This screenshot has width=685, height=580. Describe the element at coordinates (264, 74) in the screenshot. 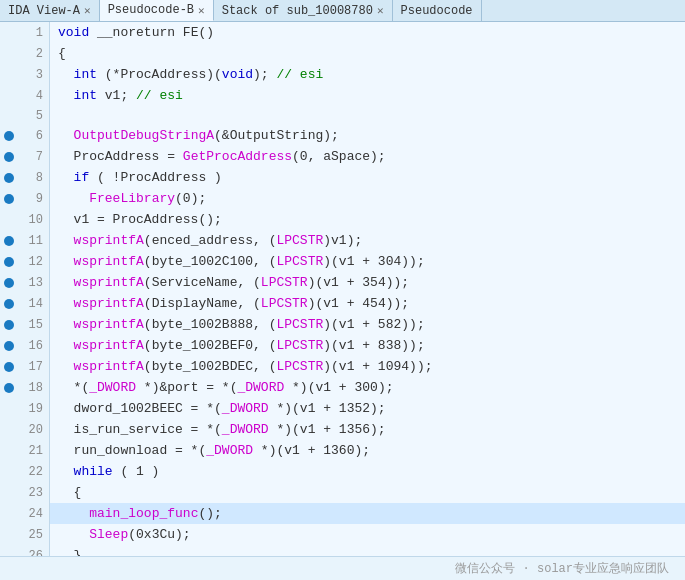

I see `var-token: );` at that location.